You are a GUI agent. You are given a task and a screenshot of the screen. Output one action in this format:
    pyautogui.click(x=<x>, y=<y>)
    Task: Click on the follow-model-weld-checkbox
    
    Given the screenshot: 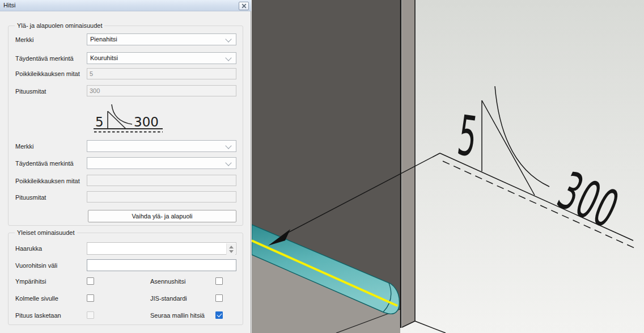 What is the action you would take?
    pyautogui.click(x=219, y=315)
    